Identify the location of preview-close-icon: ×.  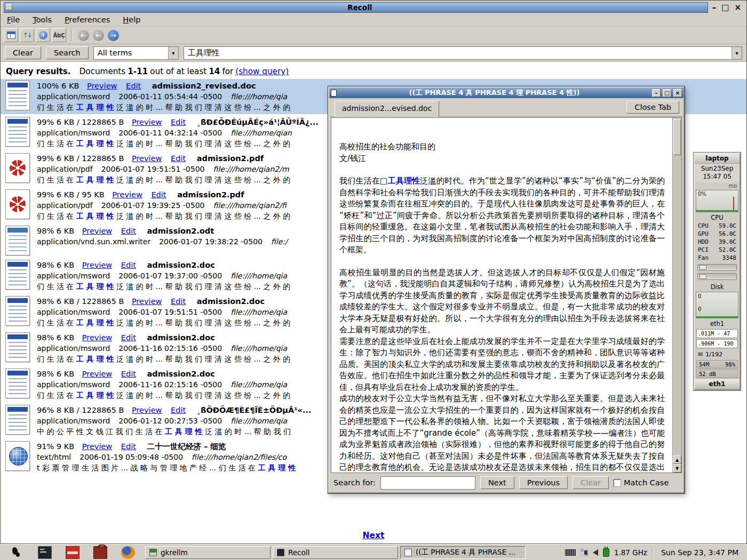
(678, 93).